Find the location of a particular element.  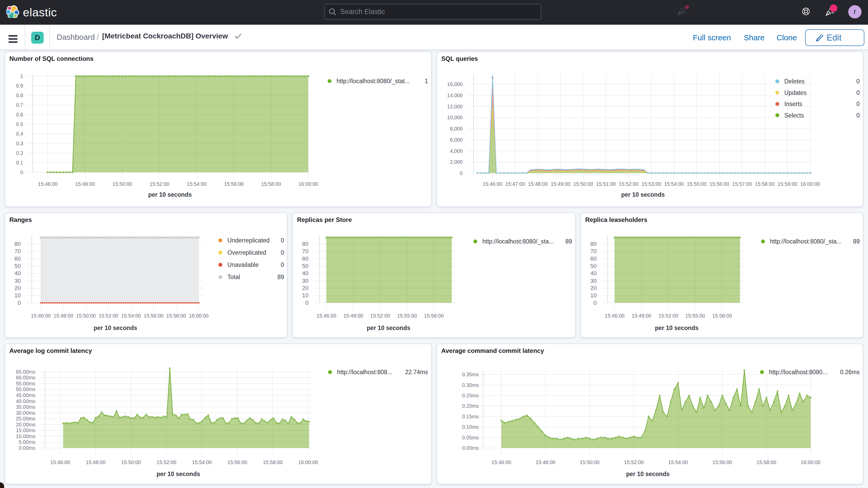

svg-text: 0.9 is located at coordinates (20, 86).